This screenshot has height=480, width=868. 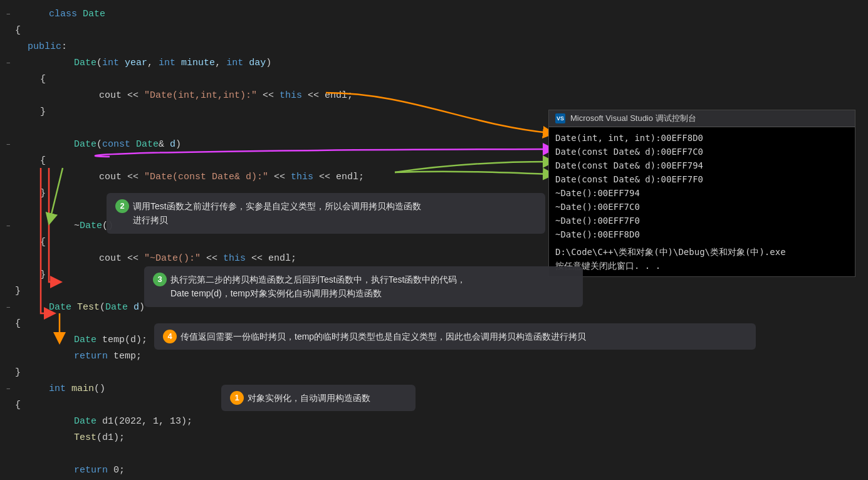 I want to click on console-line-3: Date(const Date& d):00EFF794, so click(x=702, y=165).